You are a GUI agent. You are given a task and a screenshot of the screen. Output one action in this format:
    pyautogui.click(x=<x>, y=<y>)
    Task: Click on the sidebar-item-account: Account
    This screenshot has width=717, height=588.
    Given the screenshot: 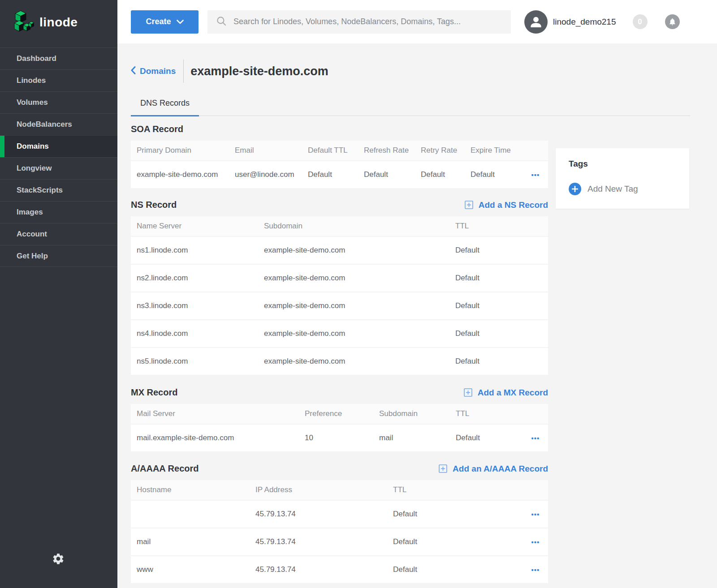 What is the action you would take?
    pyautogui.click(x=59, y=234)
    